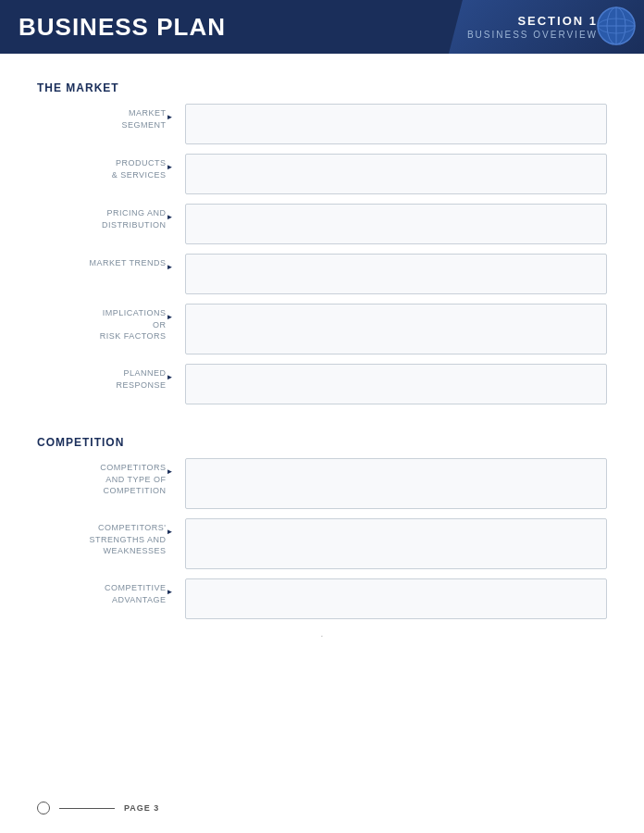  Describe the element at coordinates (111, 263) in the screenshot. I see `label-market-trends: MARKET TRENDS ►` at that location.